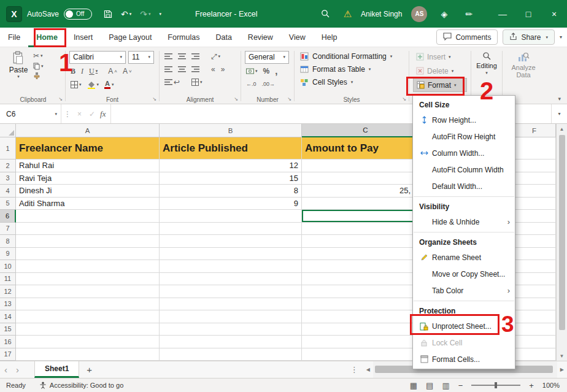 This screenshot has width=567, height=392. I want to click on cell-C4: 25,, so click(366, 191).